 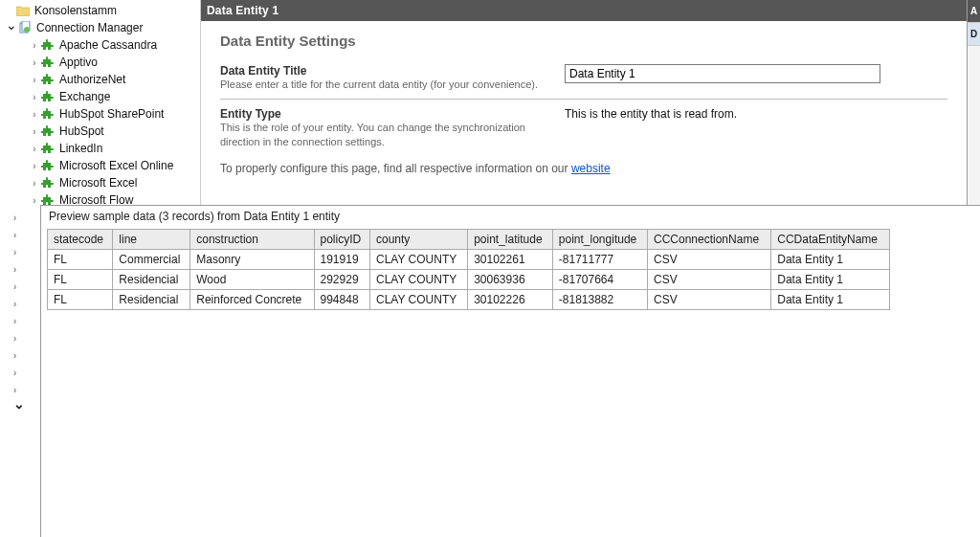 What do you see at coordinates (101, 11) in the screenshot?
I see `tree-root: Konsolenstamm` at bounding box center [101, 11].